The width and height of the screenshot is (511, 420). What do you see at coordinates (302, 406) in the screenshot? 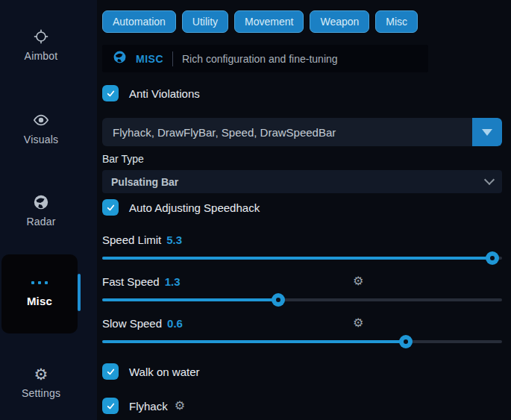
I see `flyhack-row: Flyhack ⚙` at bounding box center [302, 406].